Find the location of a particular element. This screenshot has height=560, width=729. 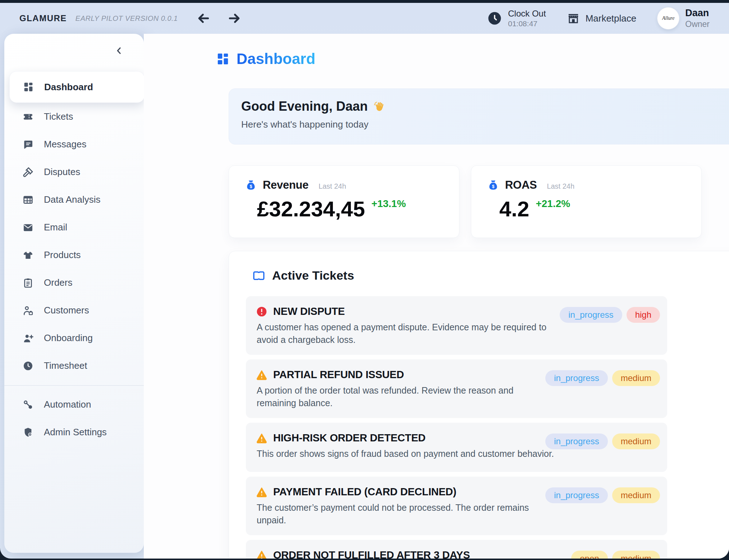

avatar: Allure is located at coordinates (668, 18).